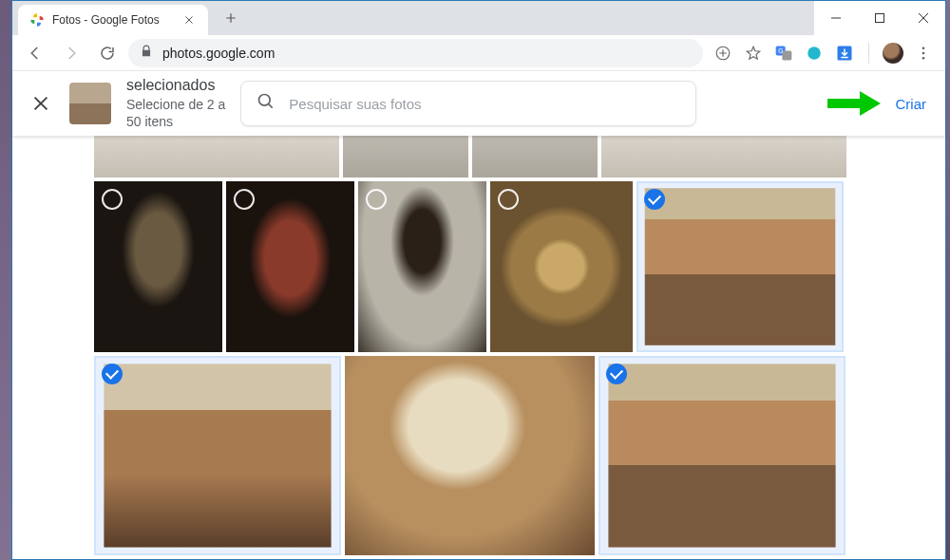  Describe the element at coordinates (479, 18) in the screenshot. I see `titlebar: Fotos - Google Fotos` at that location.